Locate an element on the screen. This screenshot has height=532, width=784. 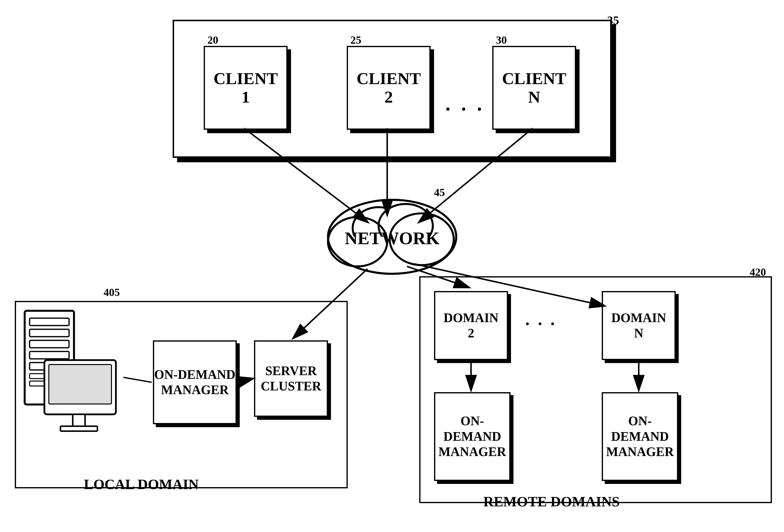
domain-n-label: DOMAINN is located at coordinates (639, 326).